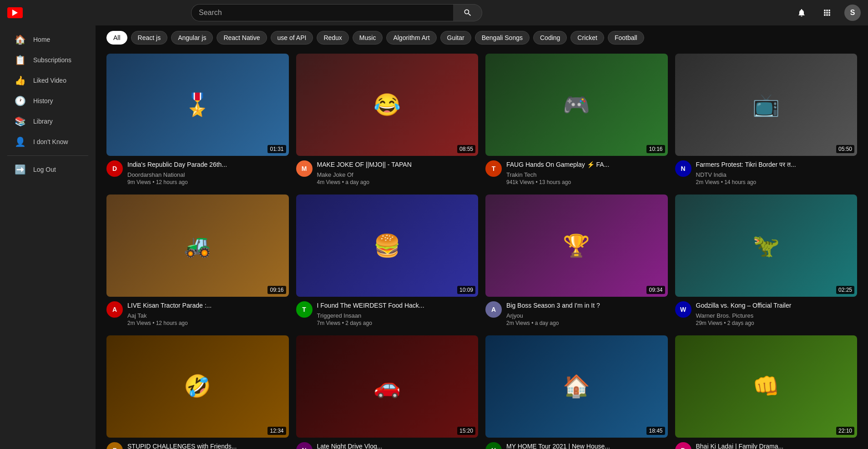 Image resolution: width=868 pixels, height=449 pixels. Describe the element at coordinates (577, 386) in the screenshot. I see `video-thumbnail: 🏠 18:45` at that location.